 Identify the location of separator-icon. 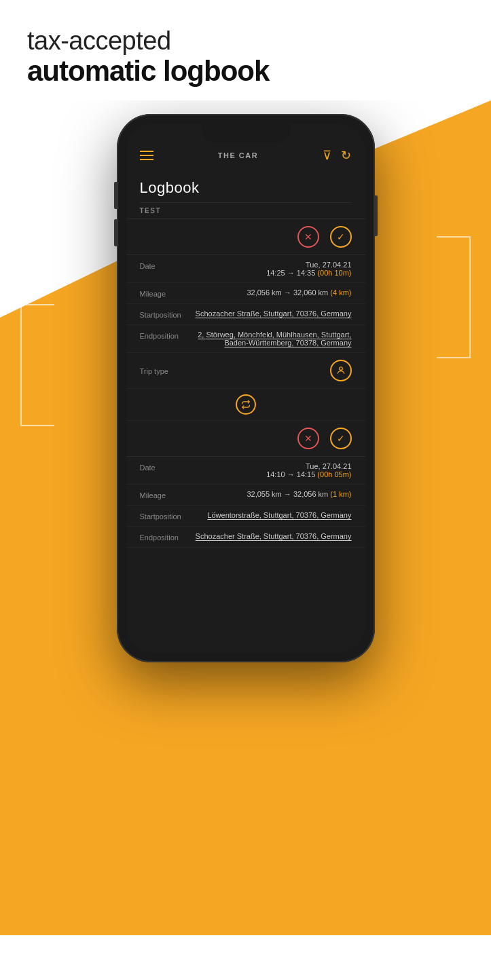
(246, 404).